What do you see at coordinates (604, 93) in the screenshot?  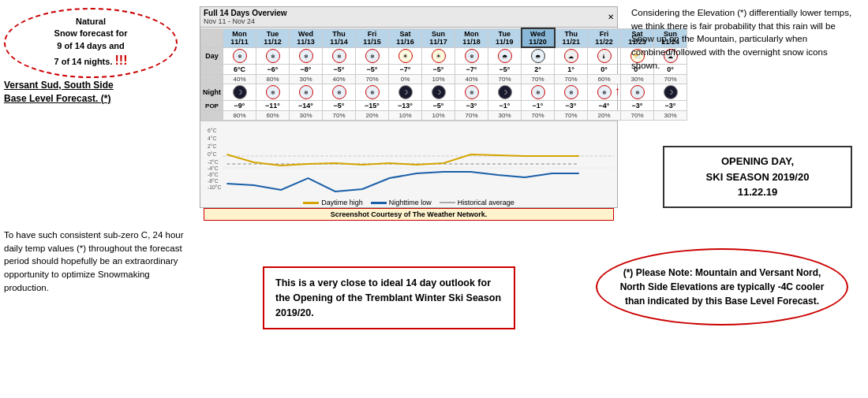 I see `icon-n12: ❄↑` at bounding box center [604, 93].